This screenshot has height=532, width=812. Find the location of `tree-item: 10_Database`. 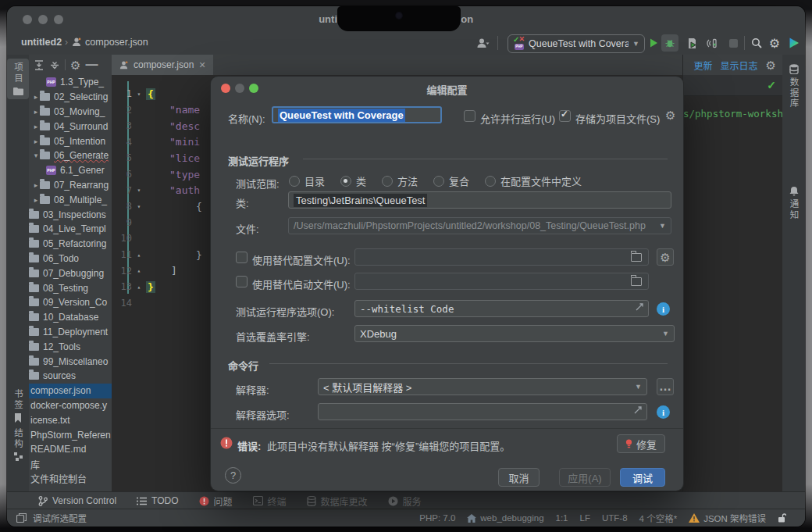

tree-item: 10_Database is located at coordinates (70, 317).